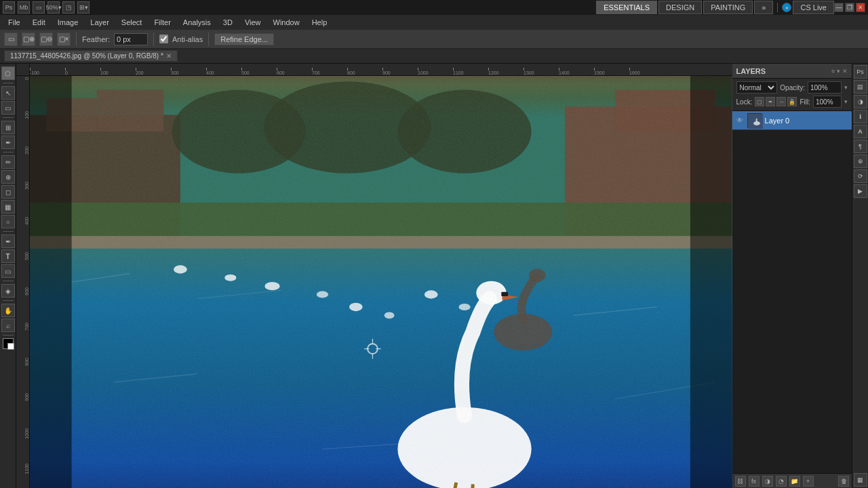 This screenshot has height=488, width=868. What do you see at coordinates (800, 276) in the screenshot?
I see `right-area: LAYERS ≡ ▾ ✕ Normal Opacity: ▾` at bounding box center [800, 276].